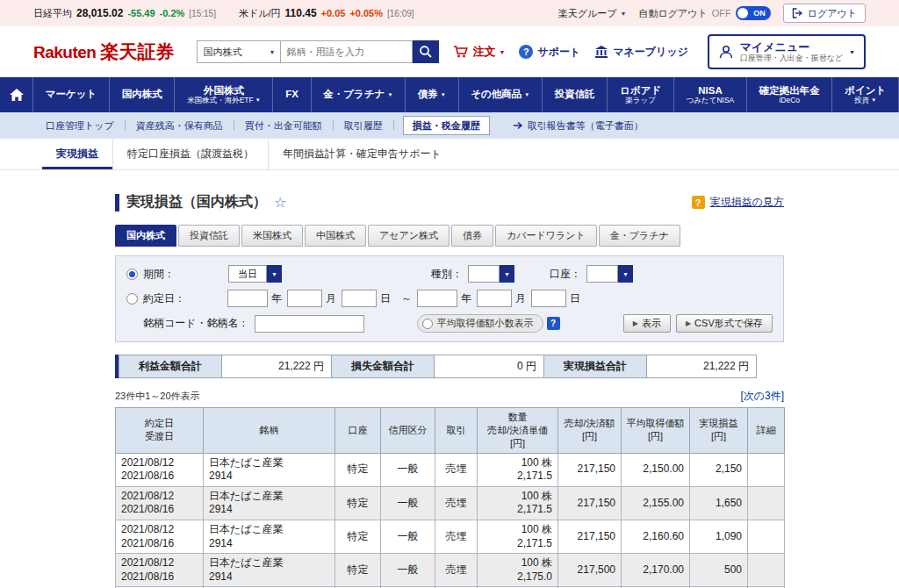 The height and width of the screenshot is (588, 899). Describe the element at coordinates (274, 274) in the screenshot. I see `period-dropdown-button: ▼` at that location.